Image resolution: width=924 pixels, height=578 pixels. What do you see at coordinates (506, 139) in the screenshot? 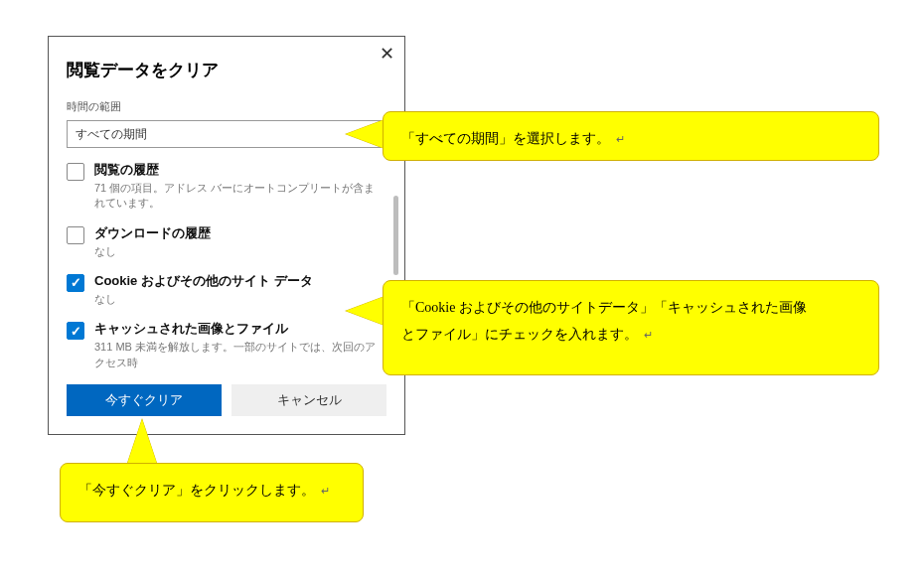
I see `callout-text: 「すべての期間」を選択します。` at bounding box center [506, 139].